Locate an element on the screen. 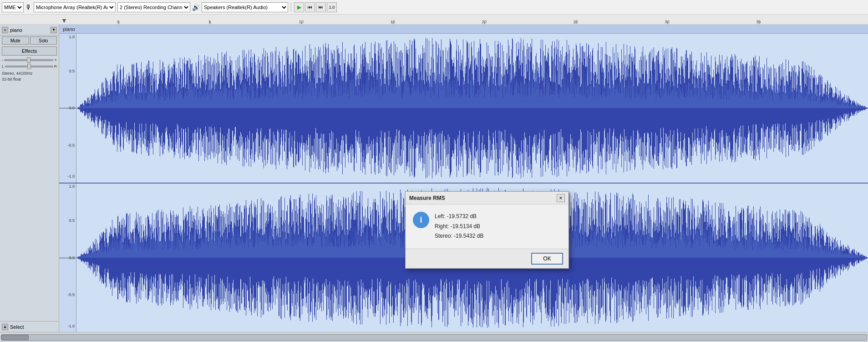  ruler-mark-20: 20 is located at coordinates (484, 22).